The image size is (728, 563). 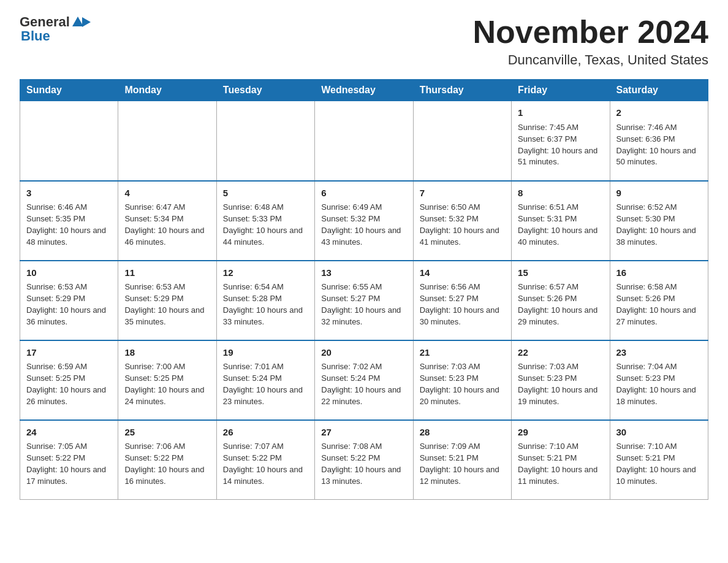 What do you see at coordinates (69, 353) in the screenshot?
I see `day-number: 17` at bounding box center [69, 353].